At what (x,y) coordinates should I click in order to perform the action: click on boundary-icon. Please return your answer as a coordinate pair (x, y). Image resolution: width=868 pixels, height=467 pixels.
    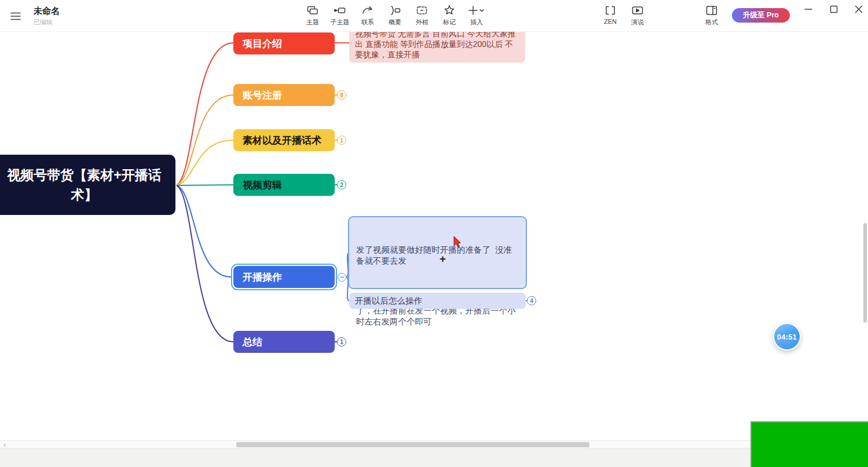
    Looking at the image, I should click on (422, 10).